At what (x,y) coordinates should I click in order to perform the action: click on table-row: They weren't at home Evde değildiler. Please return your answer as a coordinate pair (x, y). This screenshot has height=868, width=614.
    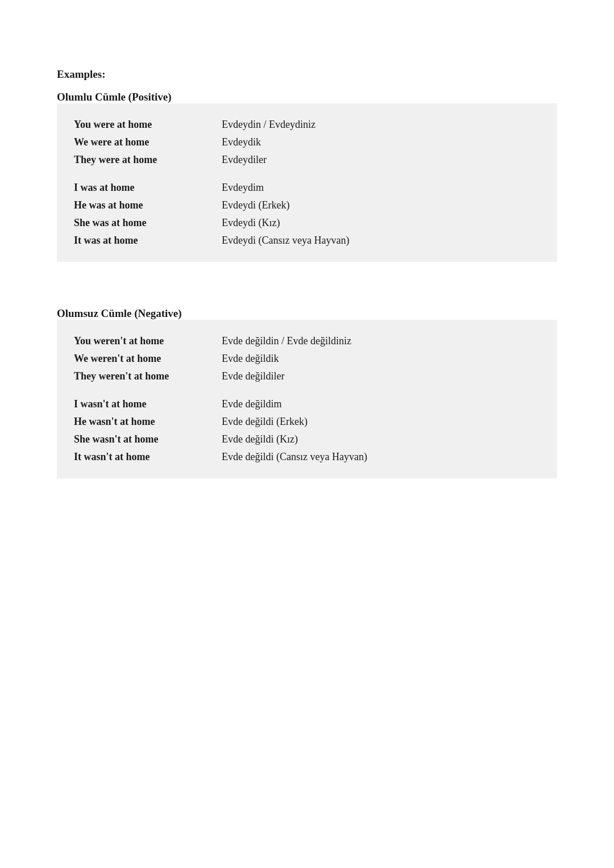
    Looking at the image, I should click on (307, 376).